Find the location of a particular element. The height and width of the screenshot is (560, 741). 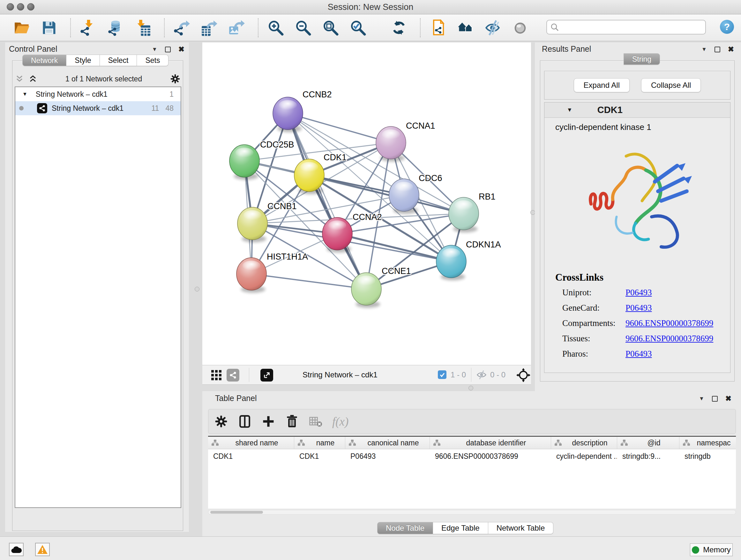

fit-content-crosshair-icon is located at coordinates (523, 375).